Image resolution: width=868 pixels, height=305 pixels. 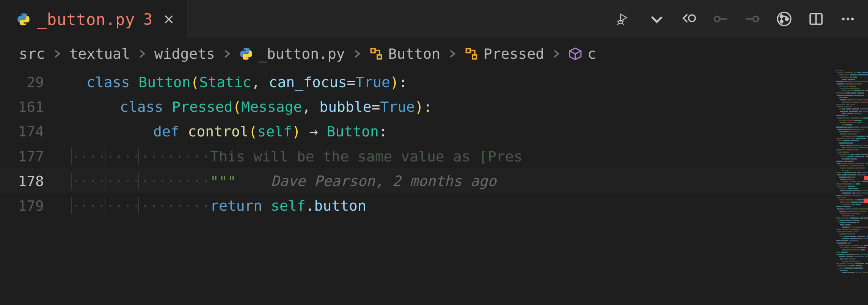 I want to click on sticky-line: 29 class Button(Static, can_focus=True):, so click(x=434, y=82).